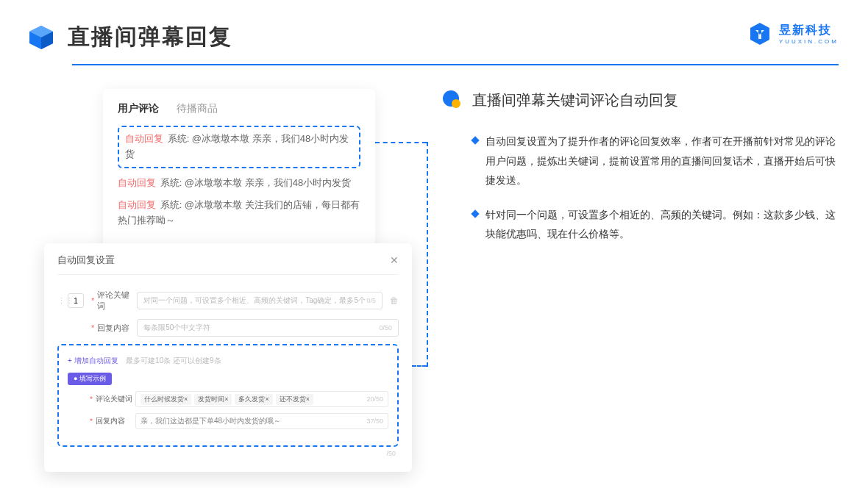 This screenshot has height=488, width=868. Describe the element at coordinates (262, 421) in the screenshot. I see `ex-content-input: 亲，我们这边都是下单48小时内发货的哦～ 37/50` at that location.